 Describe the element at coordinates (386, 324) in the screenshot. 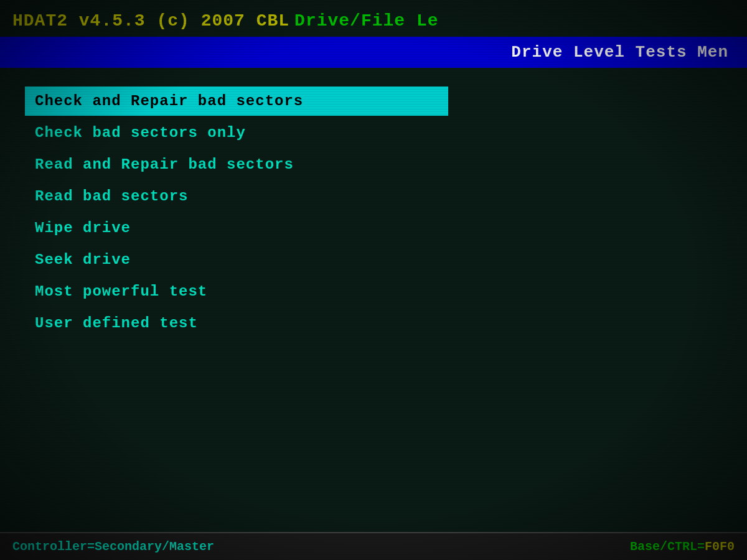

I see `menu-item-user-defined: User defined test` at that location.